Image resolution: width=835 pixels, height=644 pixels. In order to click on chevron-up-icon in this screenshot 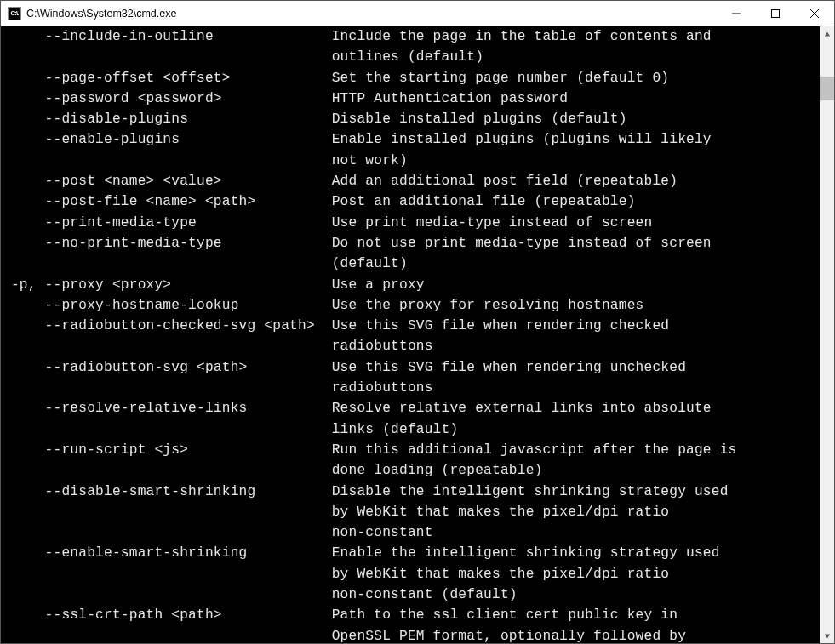, I will do `click(827, 34)`.